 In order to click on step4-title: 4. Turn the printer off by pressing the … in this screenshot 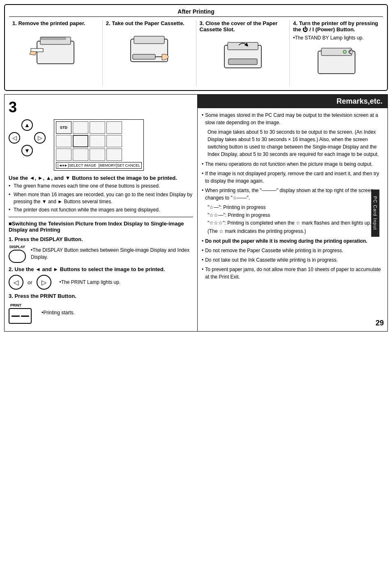, I will do `click(336, 26)`.